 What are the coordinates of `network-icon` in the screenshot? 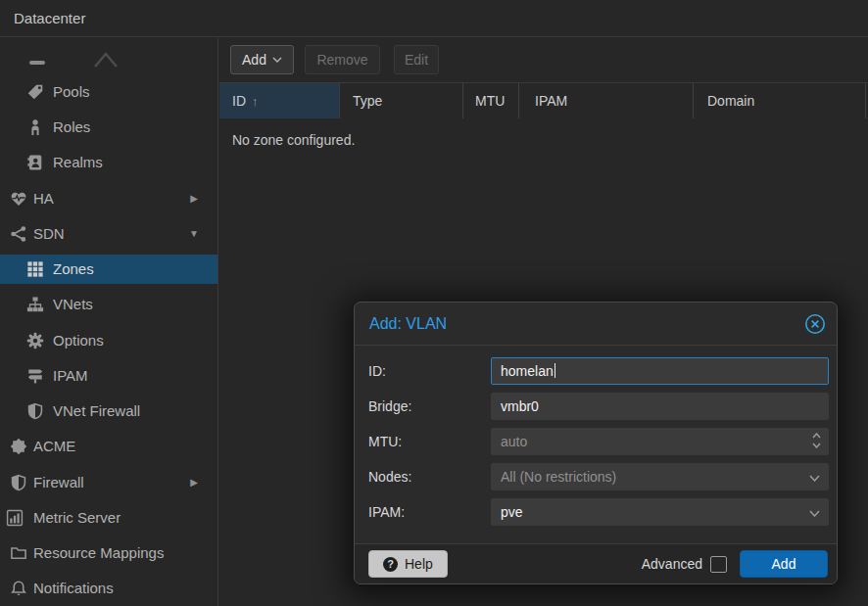 It's located at (19, 234).